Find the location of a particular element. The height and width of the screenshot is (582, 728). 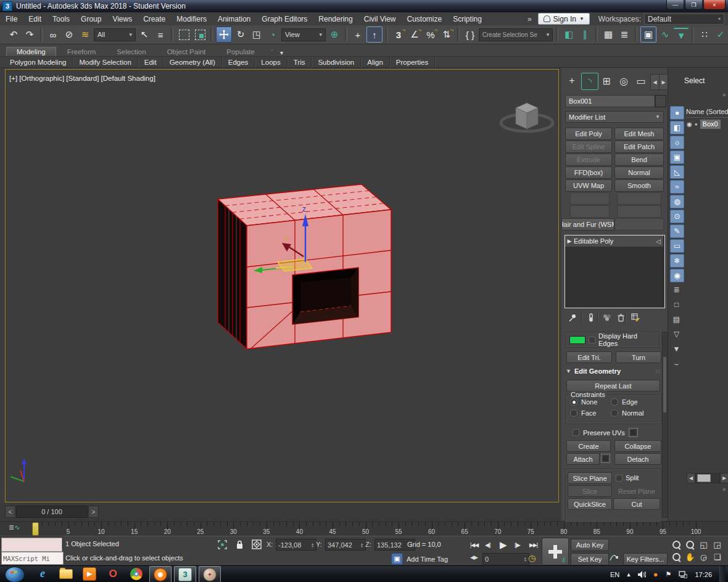

menu-overflow-chevron: » is located at coordinates (529, 19).